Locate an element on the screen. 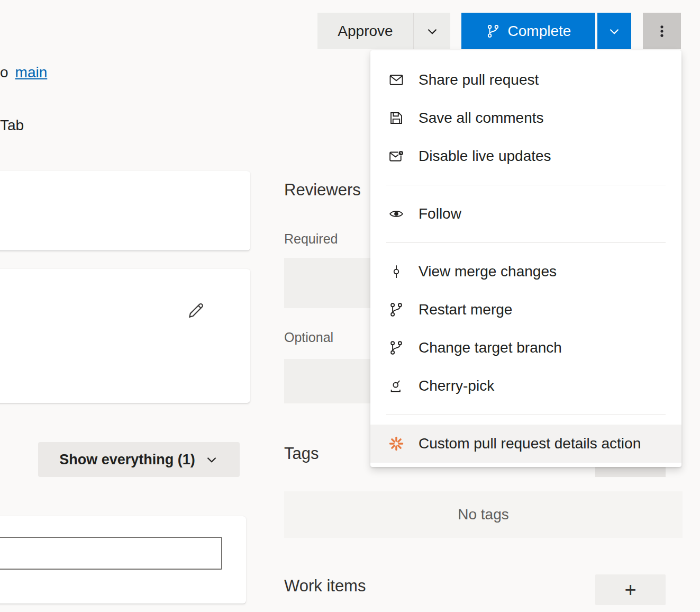 Image resolution: width=700 pixels, height=612 pixels. menu-item-label: Save all comments is located at coordinates (481, 118).